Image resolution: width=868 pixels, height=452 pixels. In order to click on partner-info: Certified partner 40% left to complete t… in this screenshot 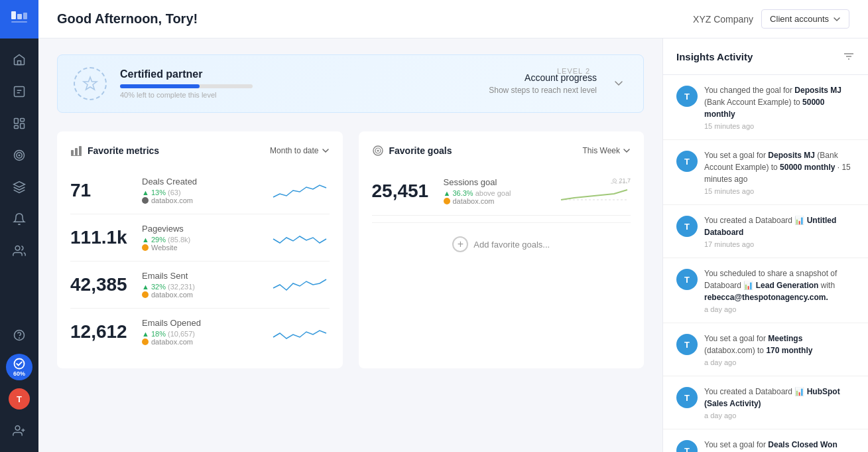, I will do `click(298, 84)`.